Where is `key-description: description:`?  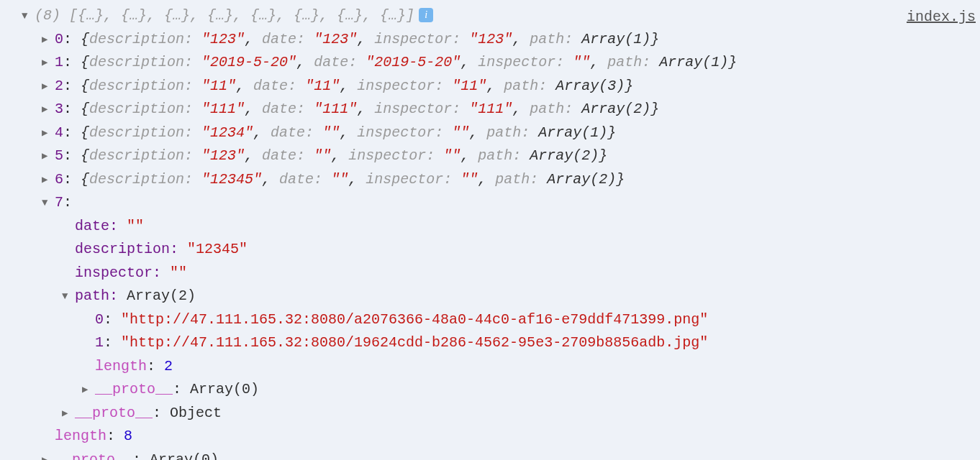 key-description: description: is located at coordinates (131, 249).